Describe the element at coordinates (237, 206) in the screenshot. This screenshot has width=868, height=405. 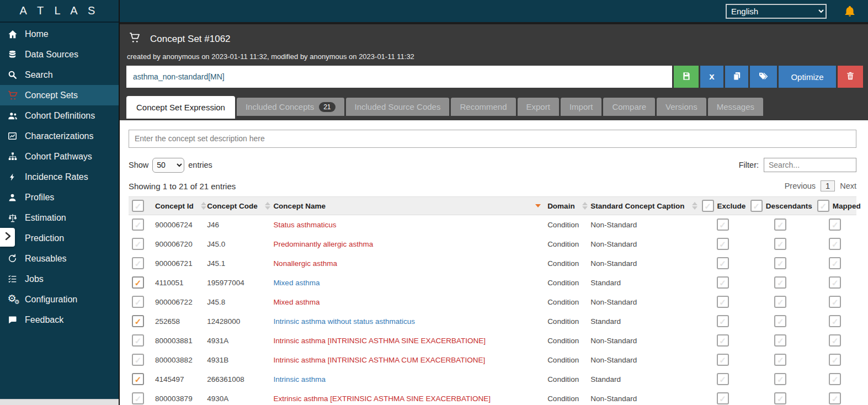
I see `column-header-concept-code: Concept Code` at that location.